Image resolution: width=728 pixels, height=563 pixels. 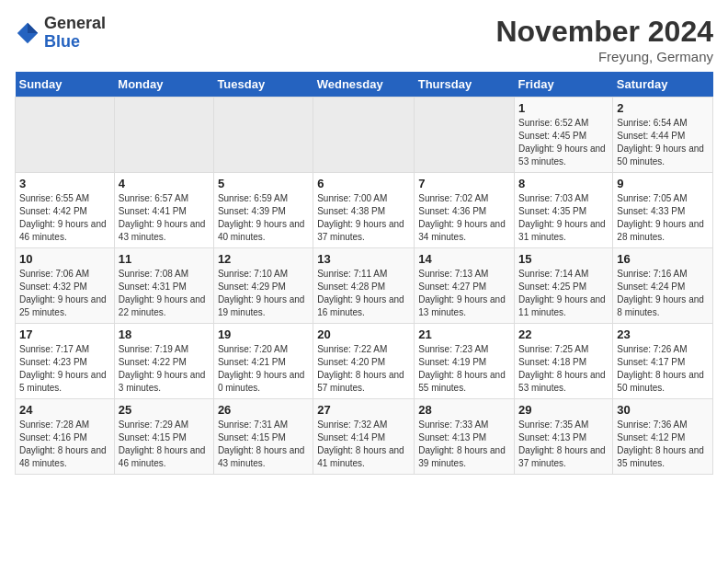 What do you see at coordinates (263, 293) in the screenshot?
I see `day-detail: Sunrise: 7:10 AM Sunset: 4:29 PM Dayligh…` at bounding box center [263, 293].